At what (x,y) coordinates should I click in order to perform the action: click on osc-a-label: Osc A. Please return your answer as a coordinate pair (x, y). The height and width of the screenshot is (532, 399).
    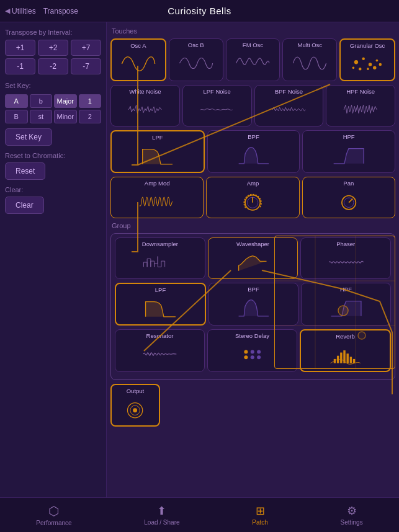
    Looking at the image, I should click on (138, 46).